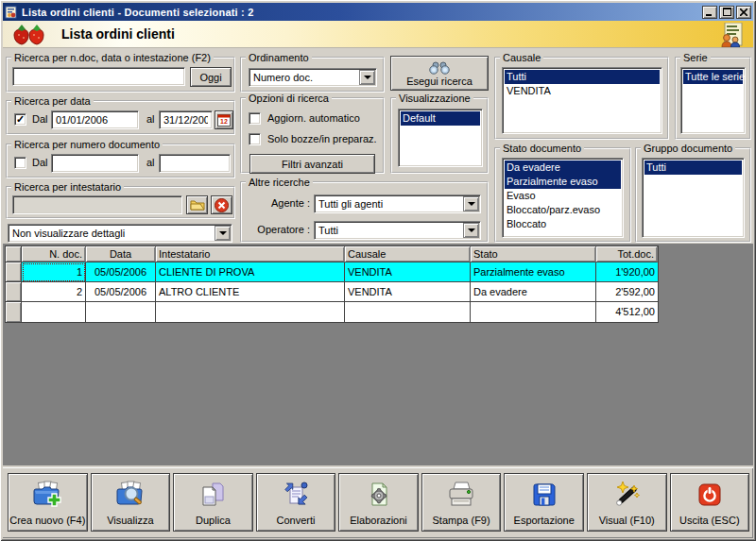 This screenshot has height=541, width=756. What do you see at coordinates (713, 100) in the screenshot?
I see `serie-listbox: Tutte le serie` at bounding box center [713, 100].